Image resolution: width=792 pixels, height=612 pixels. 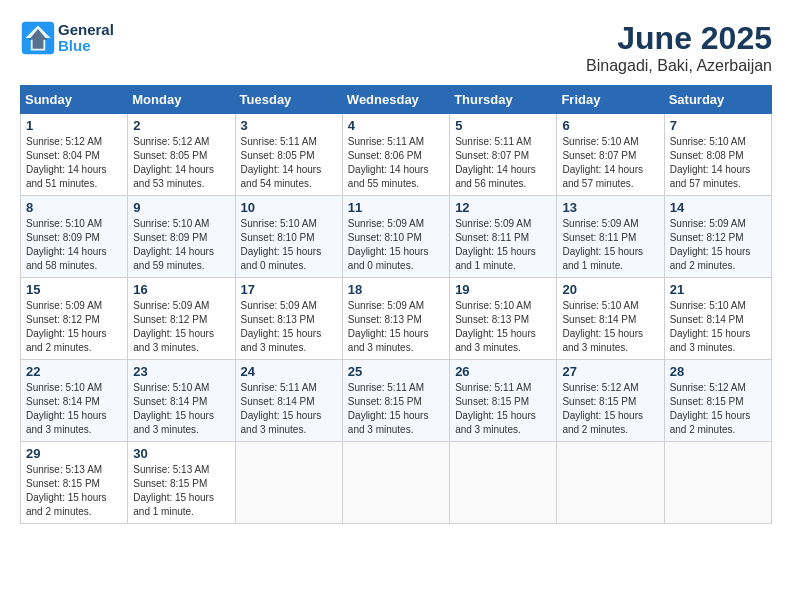 I want to click on day-number: 8, so click(x=74, y=208).